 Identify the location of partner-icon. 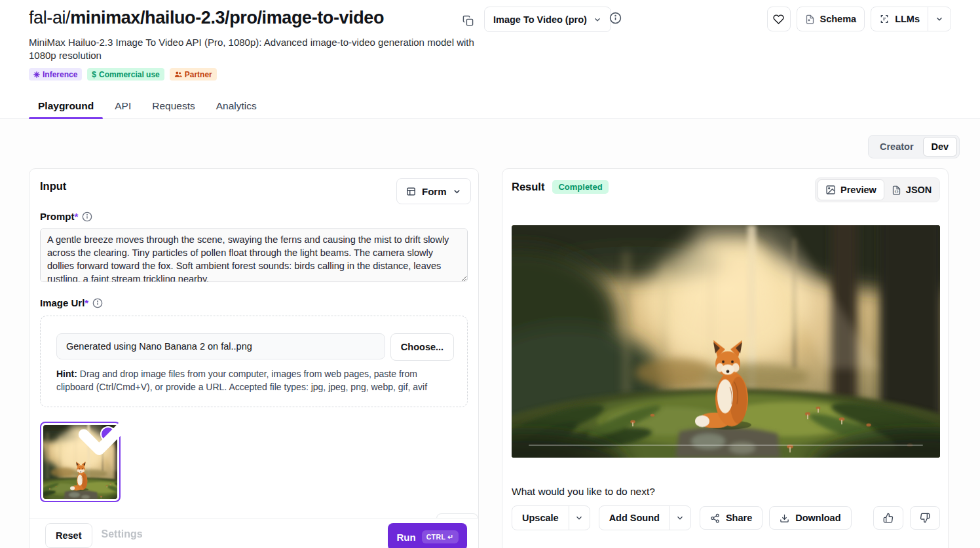
(178, 75).